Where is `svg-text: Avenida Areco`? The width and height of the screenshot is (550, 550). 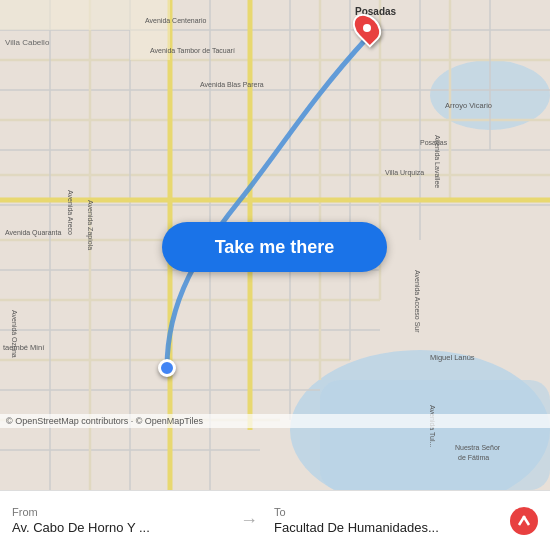
svg-text: Avenida Areco is located at coordinates (70, 212).